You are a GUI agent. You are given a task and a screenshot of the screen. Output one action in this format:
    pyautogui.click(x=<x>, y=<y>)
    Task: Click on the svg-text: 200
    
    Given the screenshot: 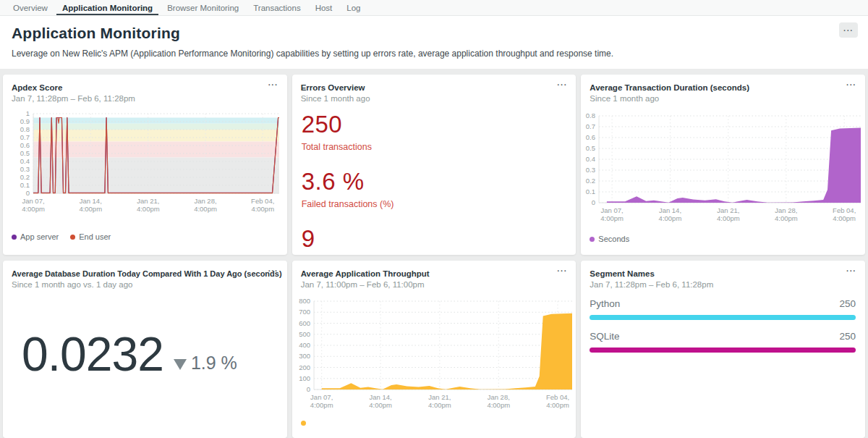 What is the action you would take?
    pyautogui.click(x=305, y=368)
    